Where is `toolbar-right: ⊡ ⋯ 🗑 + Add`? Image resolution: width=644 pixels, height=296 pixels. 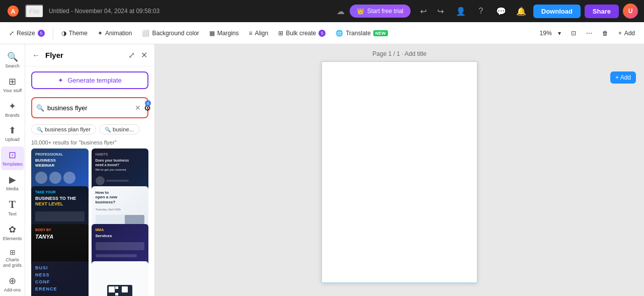
toolbar-right: ⊡ ⋯ 🗑 + Add is located at coordinates (603, 33).